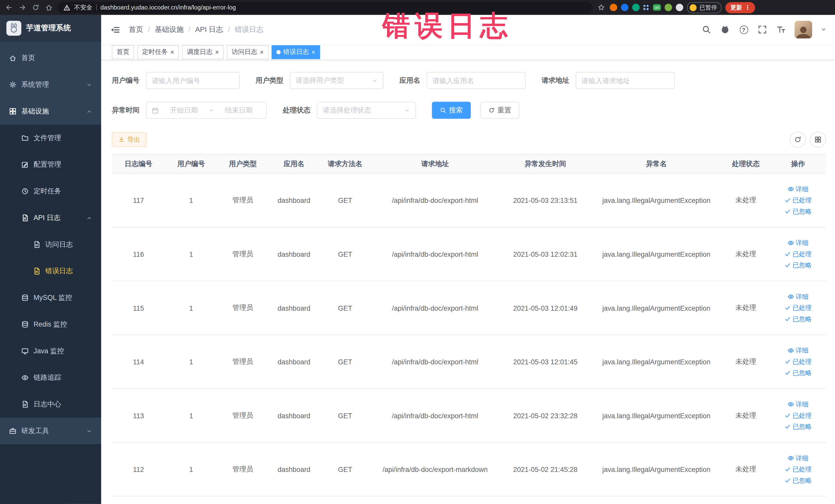  What do you see at coordinates (748, 7) in the screenshot?
I see `kebab-menu-icon: ⋮` at bounding box center [748, 7].